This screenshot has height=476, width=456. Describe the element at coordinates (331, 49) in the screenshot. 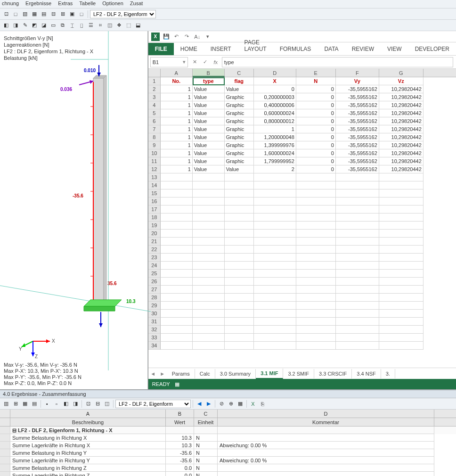

I see `ribbon-tab: DATA` at that location.